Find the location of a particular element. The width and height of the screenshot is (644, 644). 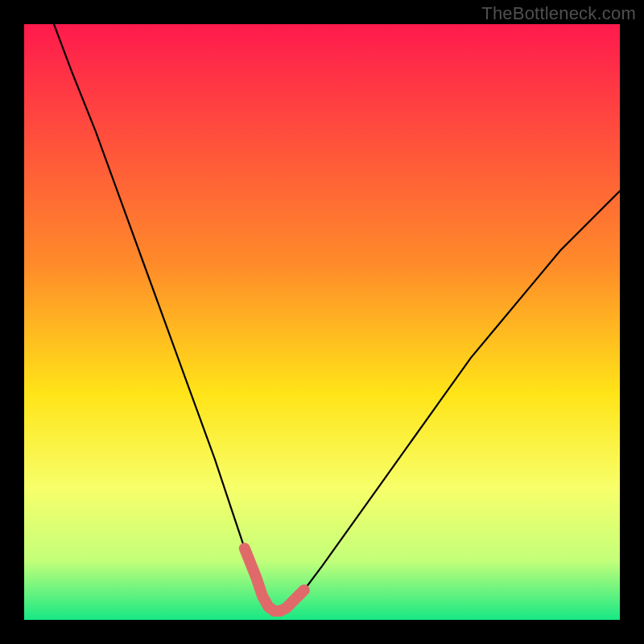

watermark: TheBottleneck.com is located at coordinates (559, 14).